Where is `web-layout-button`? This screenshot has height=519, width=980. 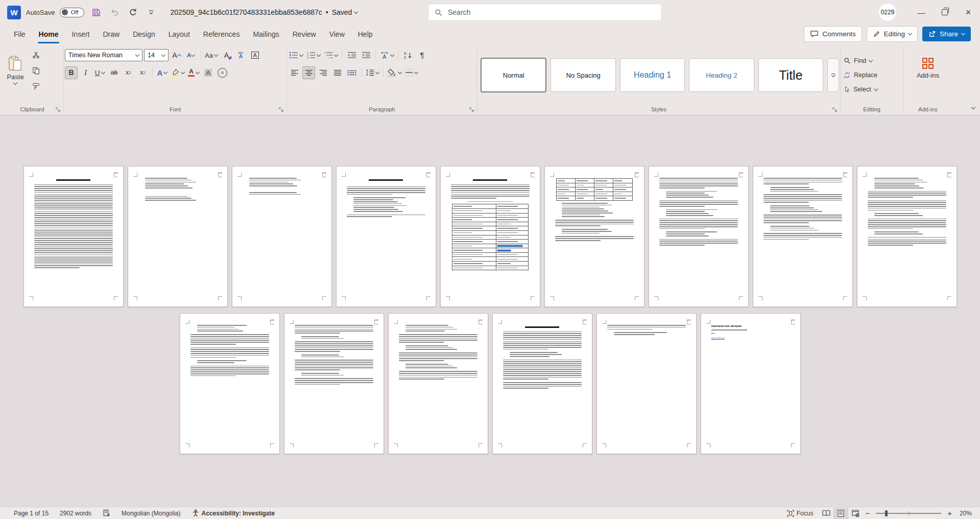 web-layout-button is located at coordinates (856, 513).